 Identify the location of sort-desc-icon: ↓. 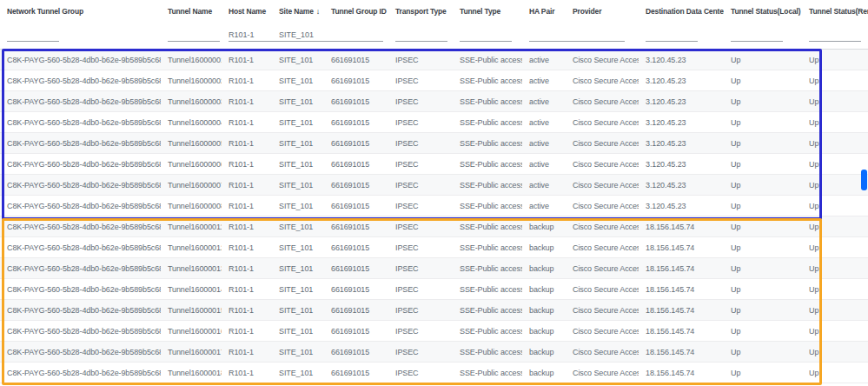
(318, 11).